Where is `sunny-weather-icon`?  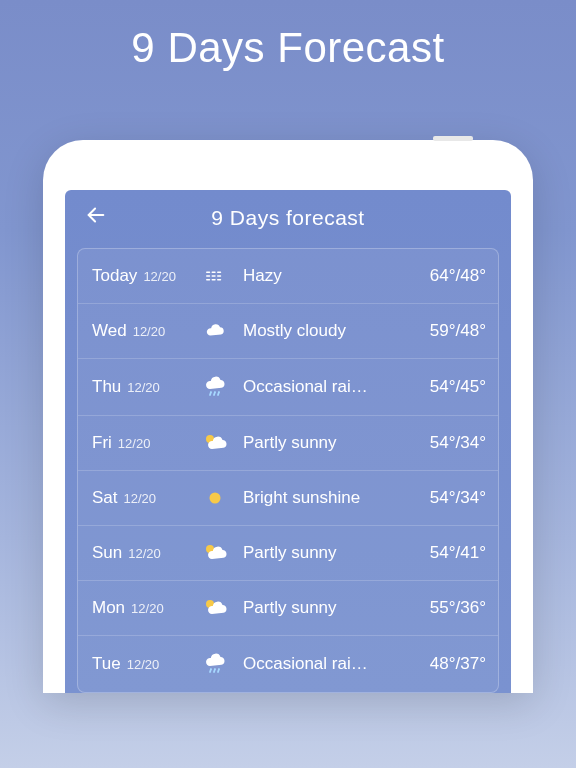 sunny-weather-icon is located at coordinates (215, 498).